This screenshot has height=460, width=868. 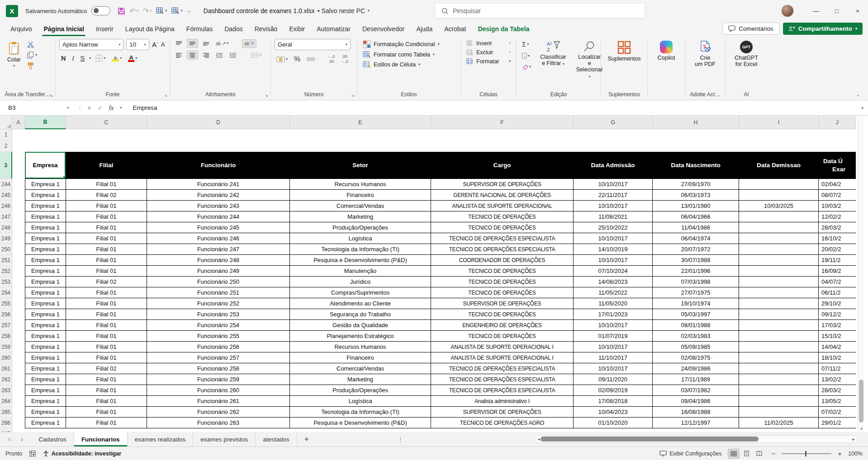 What do you see at coordinates (360, 217) in the screenshot?
I see `grid-cell: Marketing` at bounding box center [360, 217].